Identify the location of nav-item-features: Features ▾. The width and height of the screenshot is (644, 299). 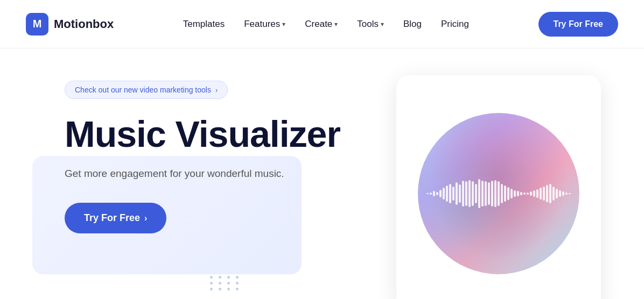
(265, 24).